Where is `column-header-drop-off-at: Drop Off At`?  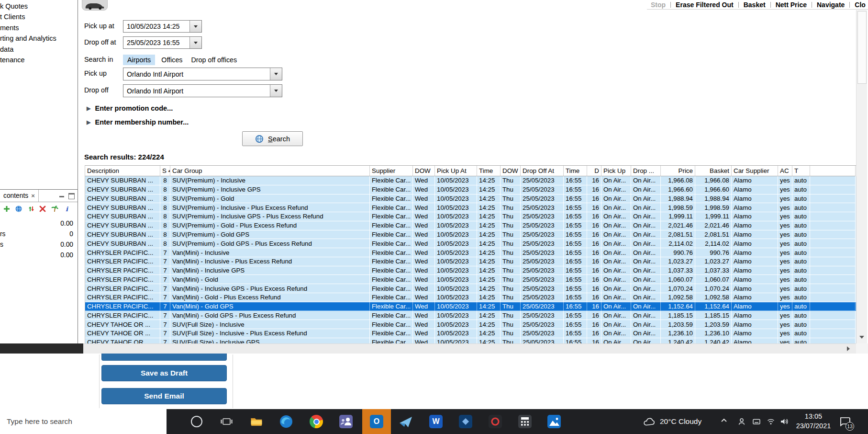
column-header-drop-off-at: Drop Off At is located at coordinates (542, 171).